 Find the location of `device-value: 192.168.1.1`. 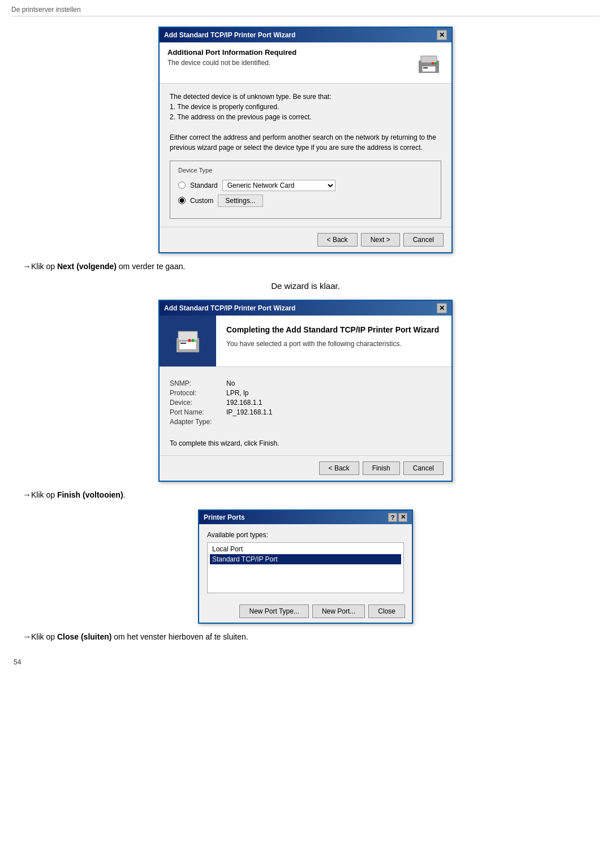

device-value: 192.168.1.1 is located at coordinates (244, 403).